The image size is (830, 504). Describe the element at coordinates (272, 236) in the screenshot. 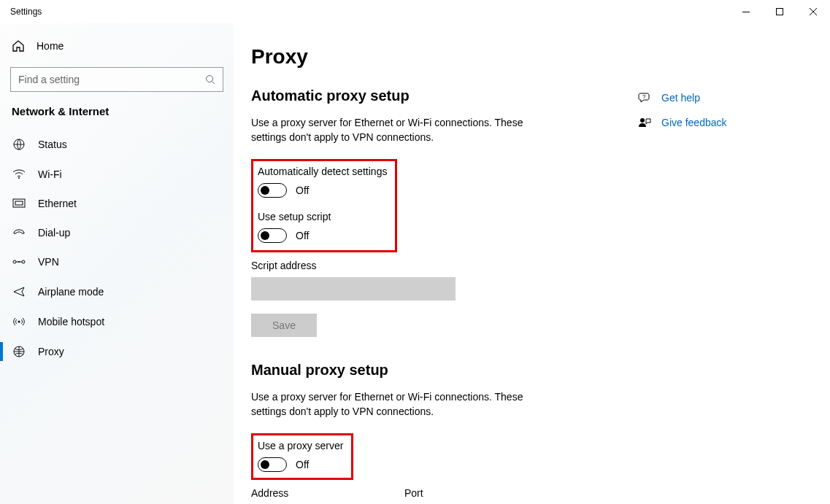

I see `setup-script-toggle` at that location.